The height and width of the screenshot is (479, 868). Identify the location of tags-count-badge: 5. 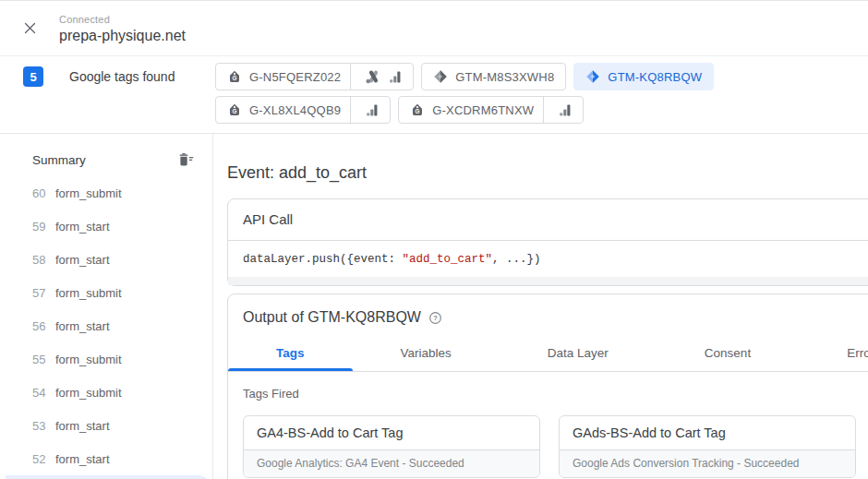
(33, 77).